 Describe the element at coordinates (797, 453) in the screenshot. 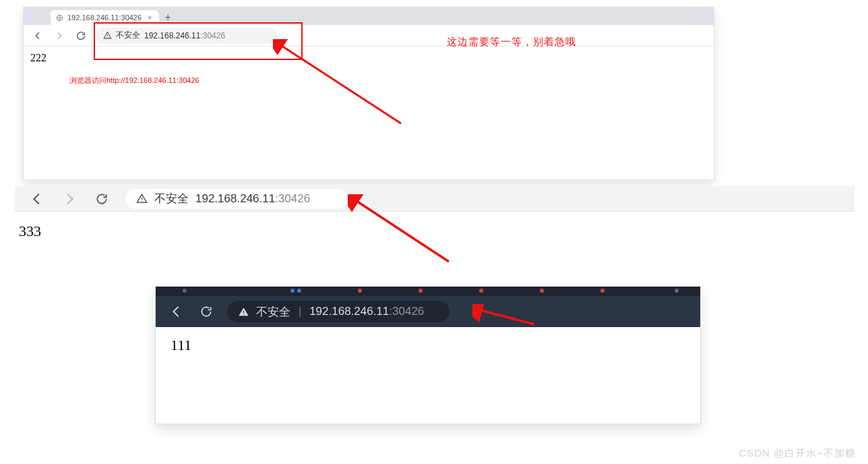

I see `watermark: CSDN @白开水~不加糖` at that location.